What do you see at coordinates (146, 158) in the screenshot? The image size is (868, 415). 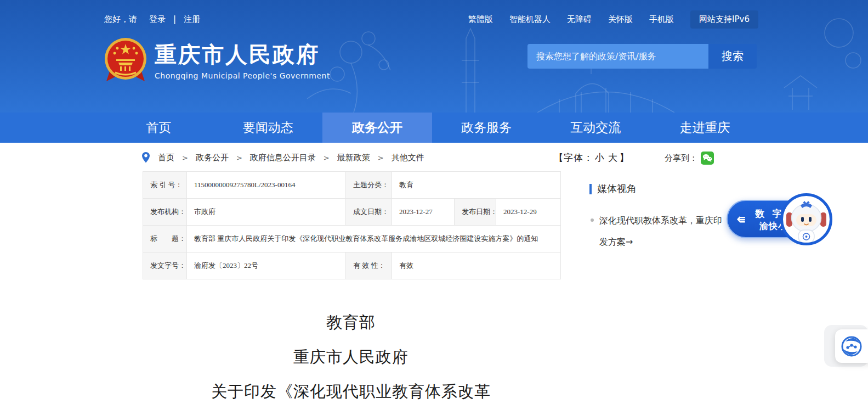 I see `location-pin-icon` at bounding box center [146, 158].